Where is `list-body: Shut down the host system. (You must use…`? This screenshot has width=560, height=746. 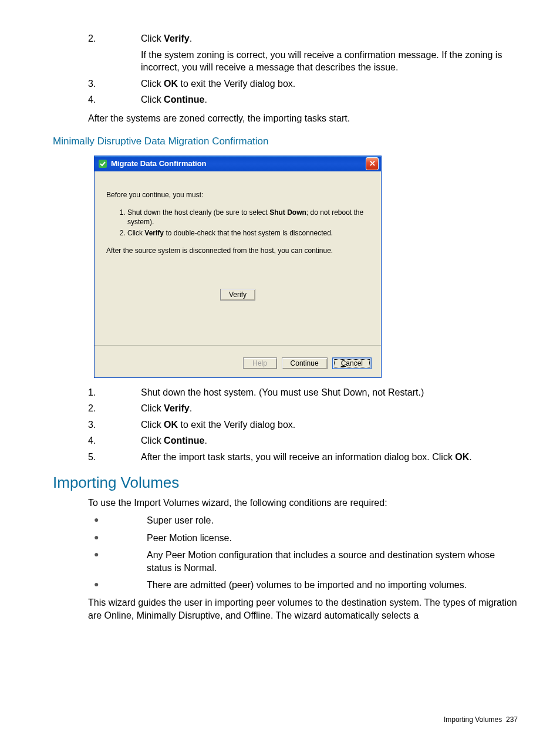 list-body: Shut down the host system. (You must use… is located at coordinates (330, 393).